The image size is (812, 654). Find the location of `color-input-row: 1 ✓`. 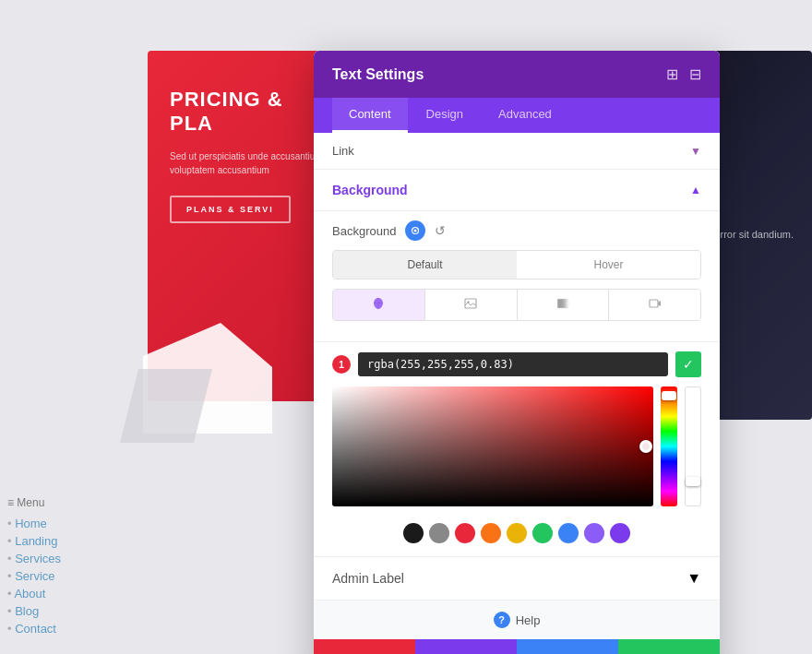

color-input-row: 1 ✓ is located at coordinates (517, 364).